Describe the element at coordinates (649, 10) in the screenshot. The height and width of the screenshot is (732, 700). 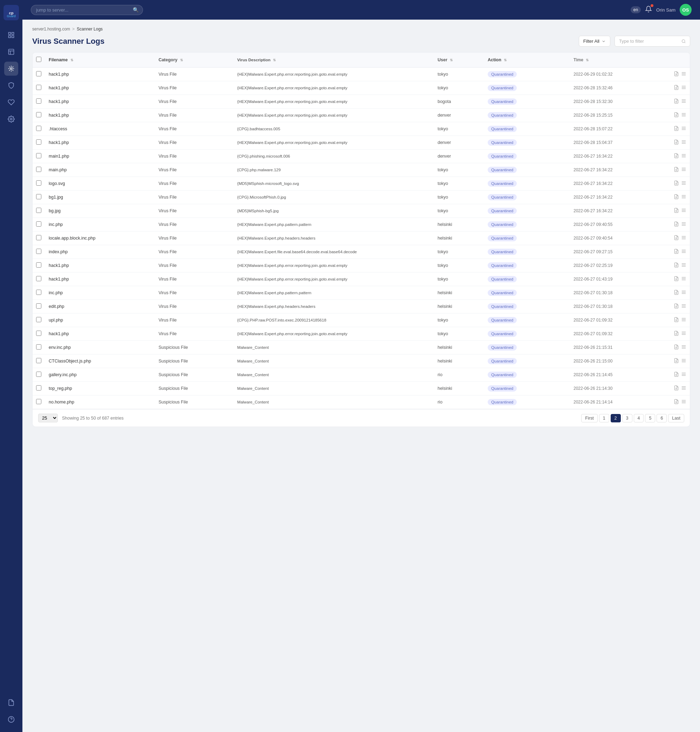
I see `notifications-bell` at that location.